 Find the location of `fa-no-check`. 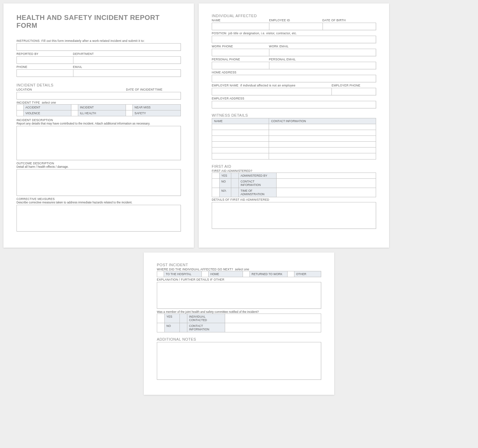

fa-no-check is located at coordinates (216, 183).